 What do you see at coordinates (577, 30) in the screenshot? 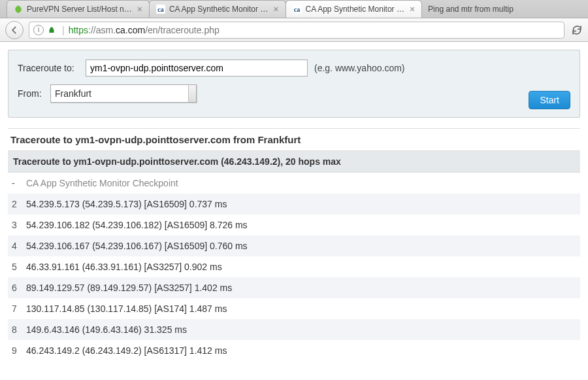
I see `reload-button` at bounding box center [577, 30].